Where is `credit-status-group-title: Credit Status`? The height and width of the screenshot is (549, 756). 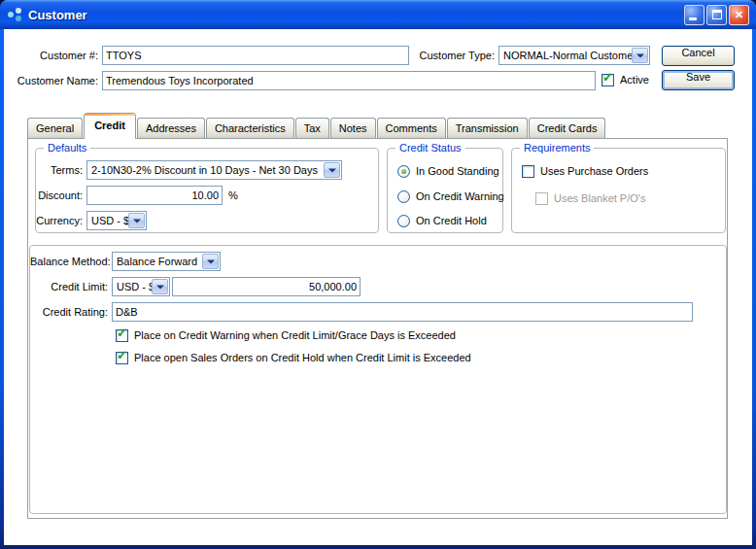 credit-status-group-title: Credit Status is located at coordinates (430, 148).